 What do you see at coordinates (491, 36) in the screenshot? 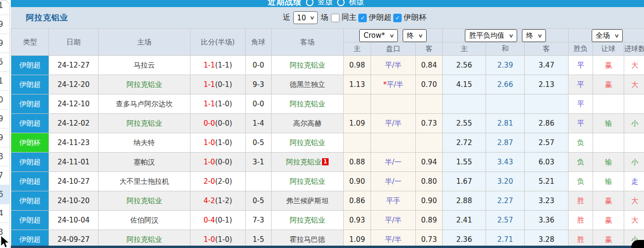
I see `avg-type-select: 胜平负均值∨` at bounding box center [491, 36].